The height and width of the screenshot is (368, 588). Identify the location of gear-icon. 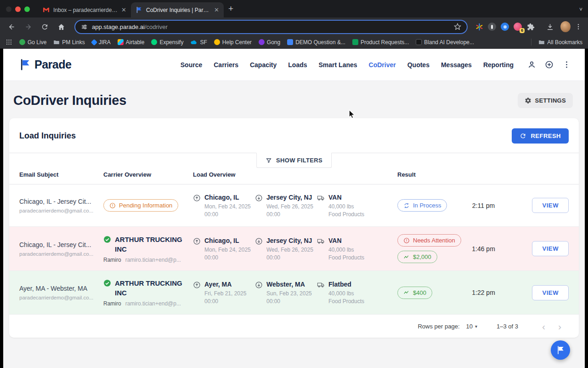
(528, 100).